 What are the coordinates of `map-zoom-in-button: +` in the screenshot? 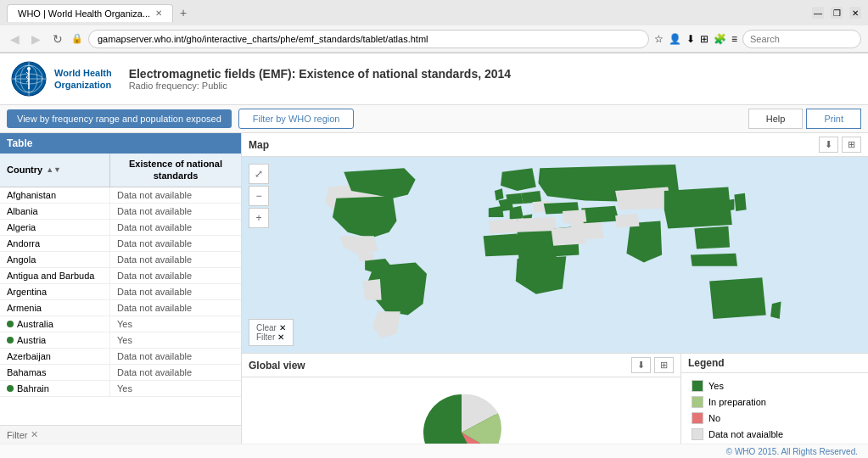 It's located at (259, 218).